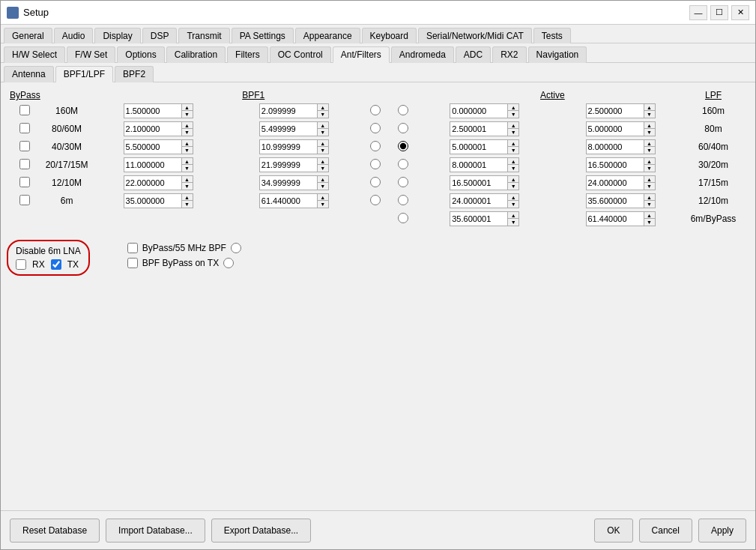  I want to click on lpf-high-6-input, so click(615, 219).